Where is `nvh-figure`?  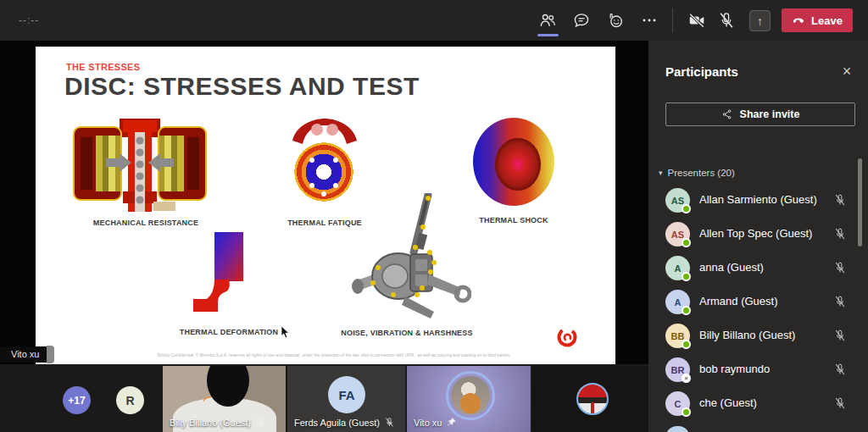 nvh-figure is located at coordinates (409, 261).